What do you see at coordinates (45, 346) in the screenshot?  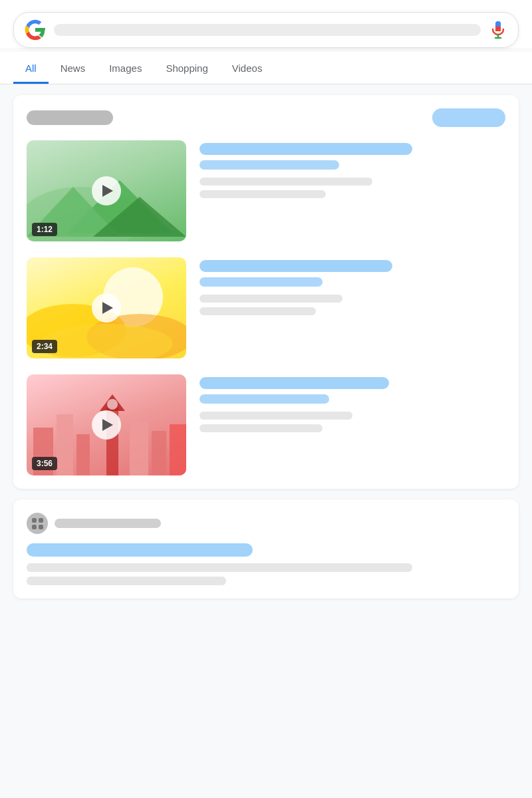 I see `duration-badge-2: 2:34` at bounding box center [45, 346].